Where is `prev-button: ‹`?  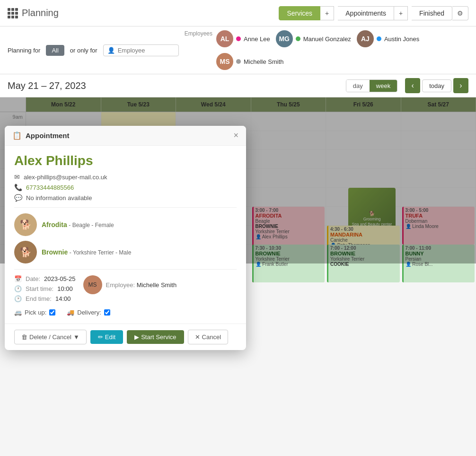 prev-button: ‹ is located at coordinates (413, 86).